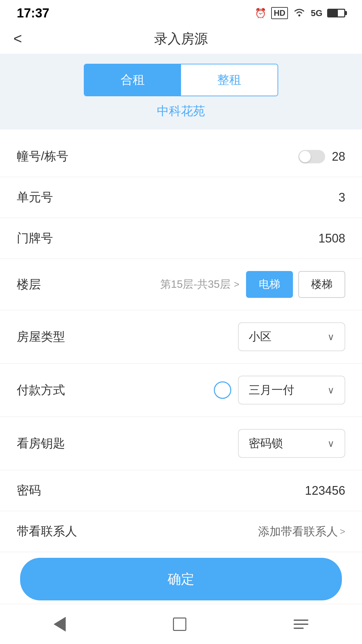  I want to click on building-no-right: 28, so click(322, 157).